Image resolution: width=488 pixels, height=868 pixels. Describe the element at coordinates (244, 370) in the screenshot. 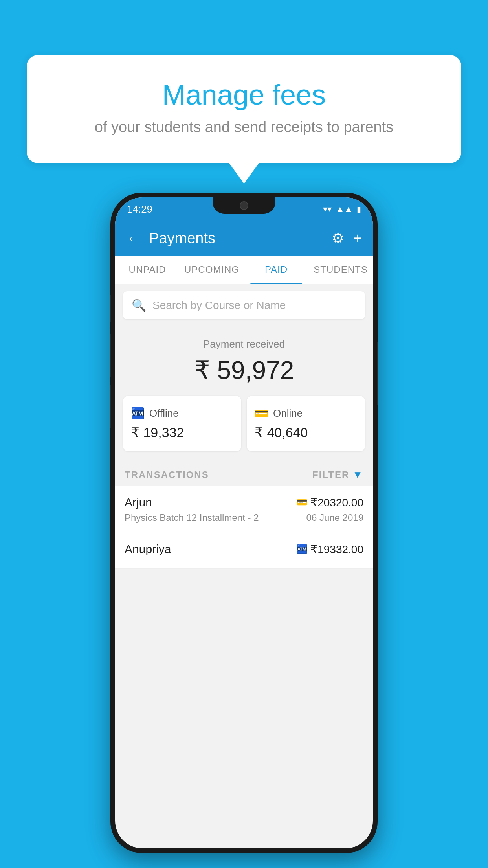

I see `payment-received-amount: ₹ 59,972` at that location.